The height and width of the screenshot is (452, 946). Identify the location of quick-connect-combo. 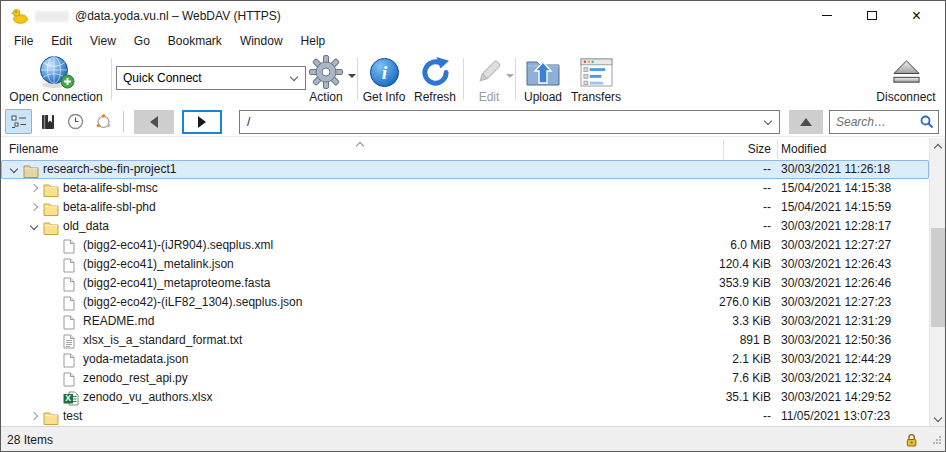
(211, 78).